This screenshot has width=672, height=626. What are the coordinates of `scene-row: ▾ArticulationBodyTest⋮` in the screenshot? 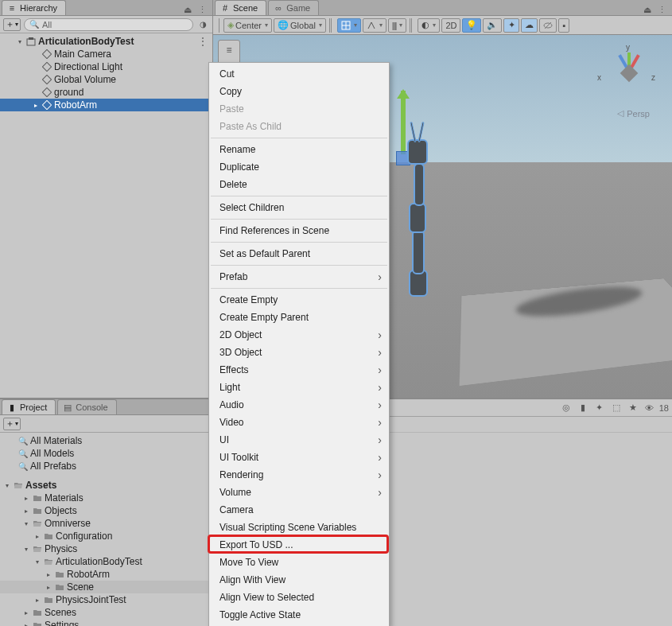 It's located at (107, 41).